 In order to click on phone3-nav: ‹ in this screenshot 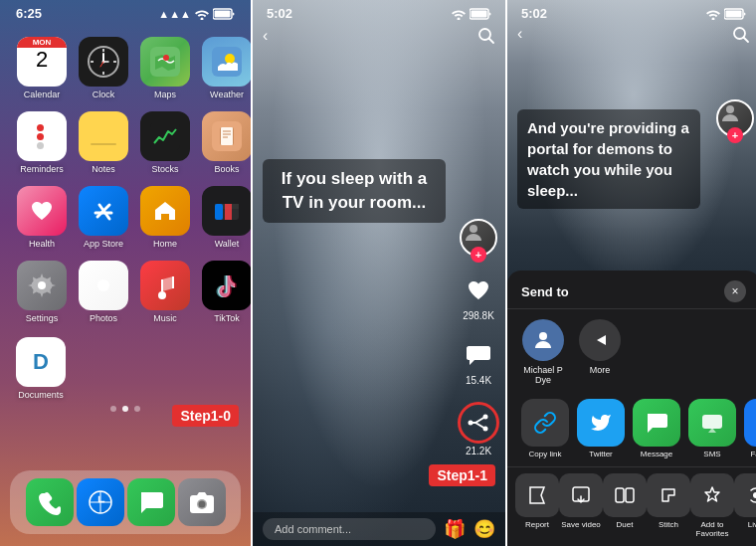, I will do `click(632, 34)`.